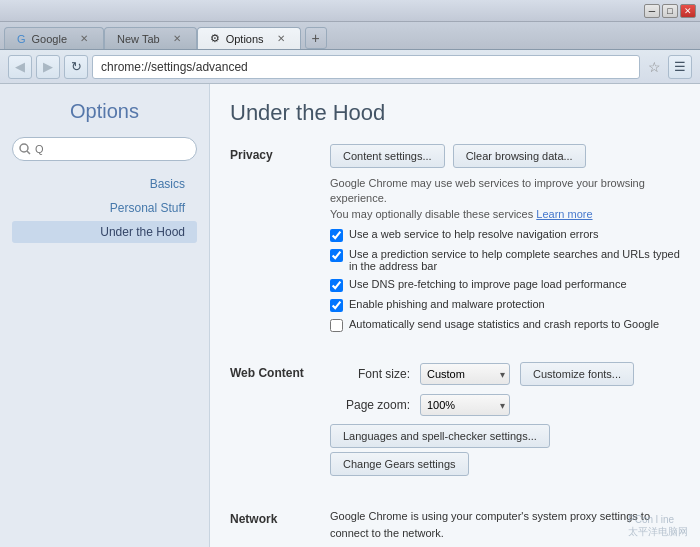 The width and height of the screenshot is (700, 547). Describe the element at coordinates (370, 405) in the screenshot. I see `page-zoom-label: Page zoom:` at that location.